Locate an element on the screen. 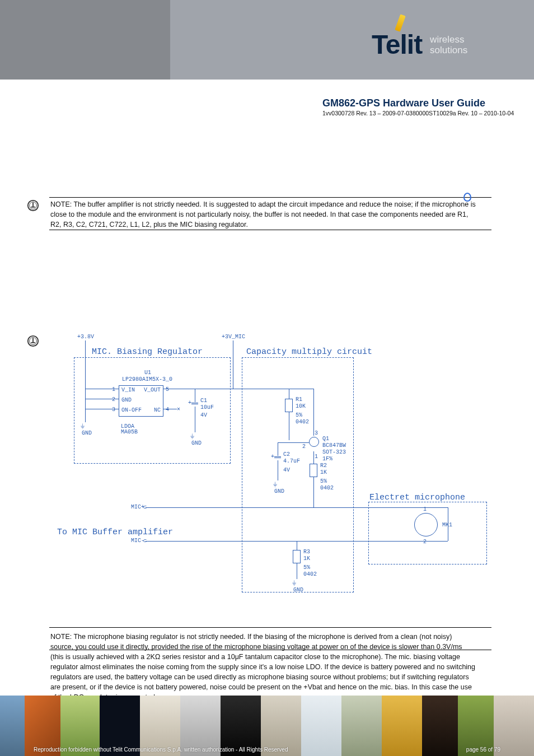  box-label-capmult: Capacity multiply circuit is located at coordinates (309, 352).